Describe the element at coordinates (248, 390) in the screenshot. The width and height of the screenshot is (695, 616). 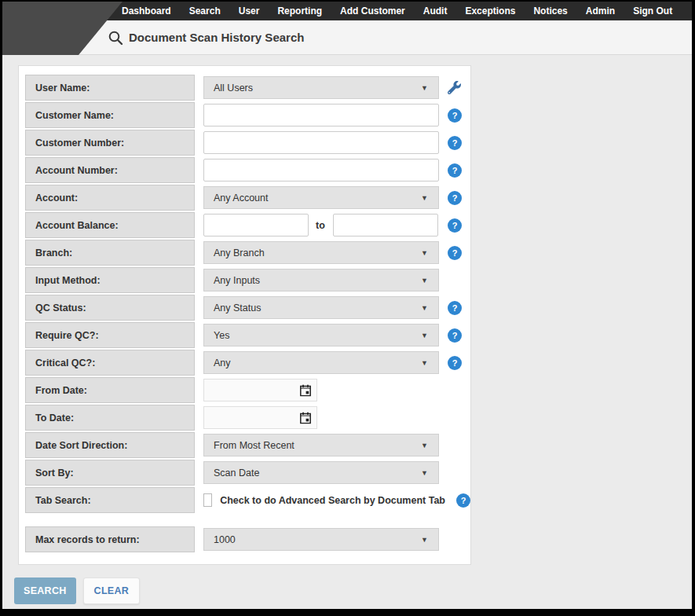
I see `form-row-from-date: From Date:` at that location.